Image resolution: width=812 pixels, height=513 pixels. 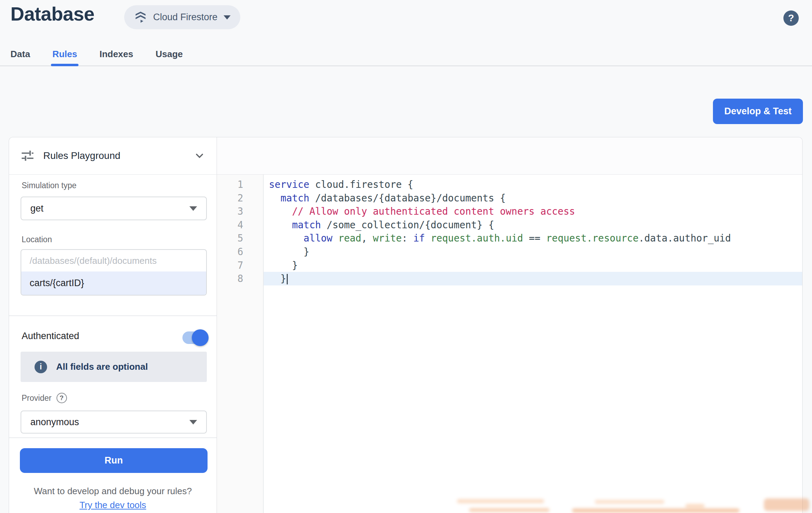 I want to click on provider-help-icon: ?, so click(x=62, y=398).